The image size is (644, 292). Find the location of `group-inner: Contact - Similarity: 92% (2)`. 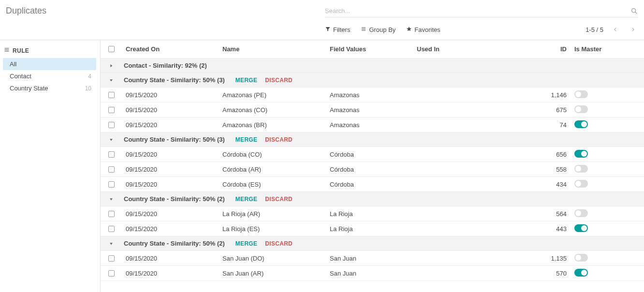

group-inner: Contact - Similarity: 92% (2) is located at coordinates (383, 66).